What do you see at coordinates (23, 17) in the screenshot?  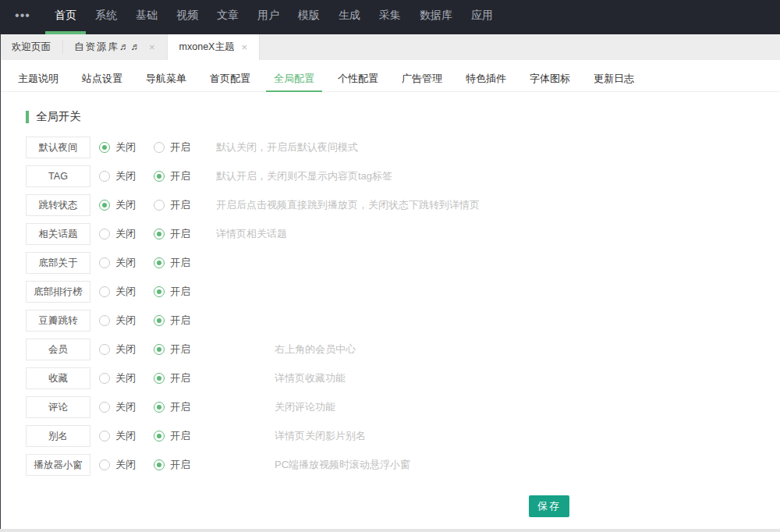 I see `more-menu-icon: •••` at bounding box center [23, 17].